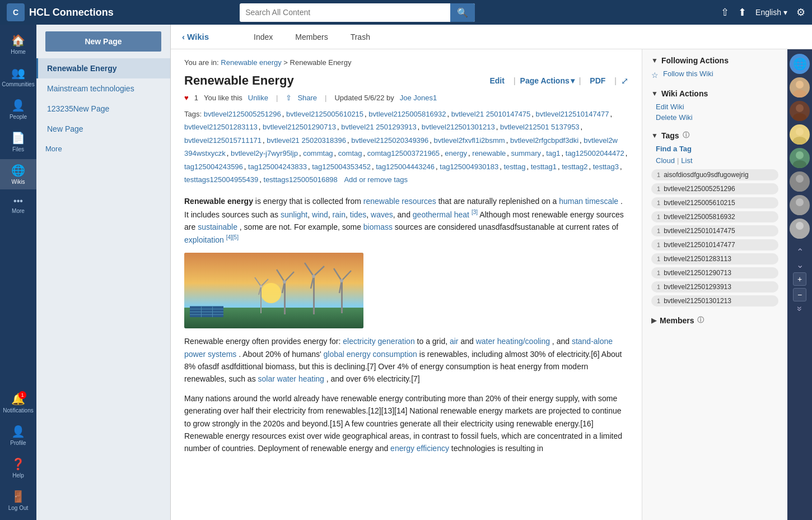  I want to click on tag-25: testtags125005016898, so click(301, 179).